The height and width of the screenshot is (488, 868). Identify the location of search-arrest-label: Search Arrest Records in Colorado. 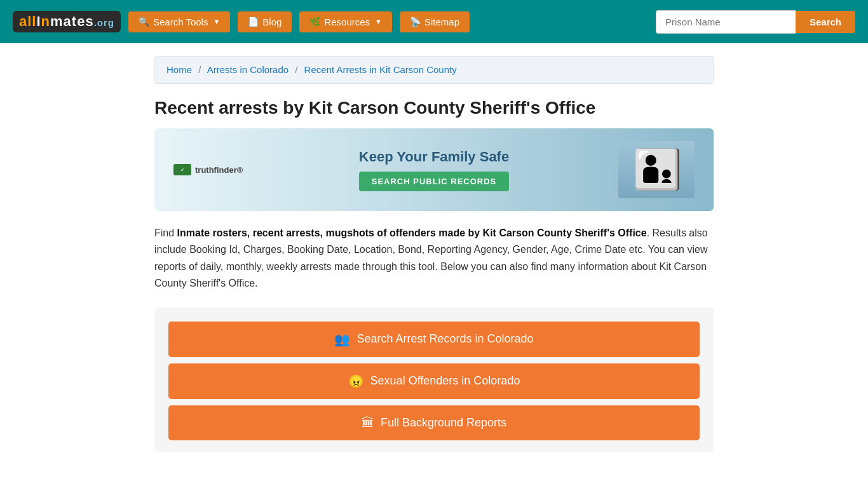
(445, 339).